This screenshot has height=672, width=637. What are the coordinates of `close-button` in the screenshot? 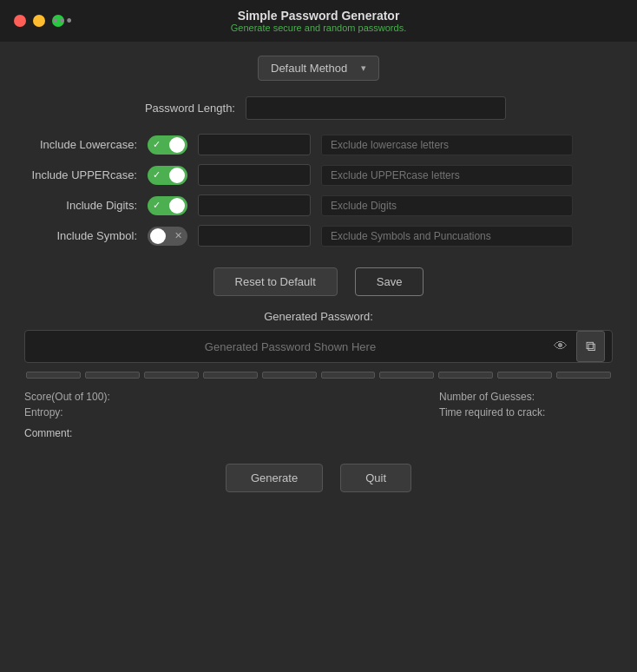 It's located at (20, 21).